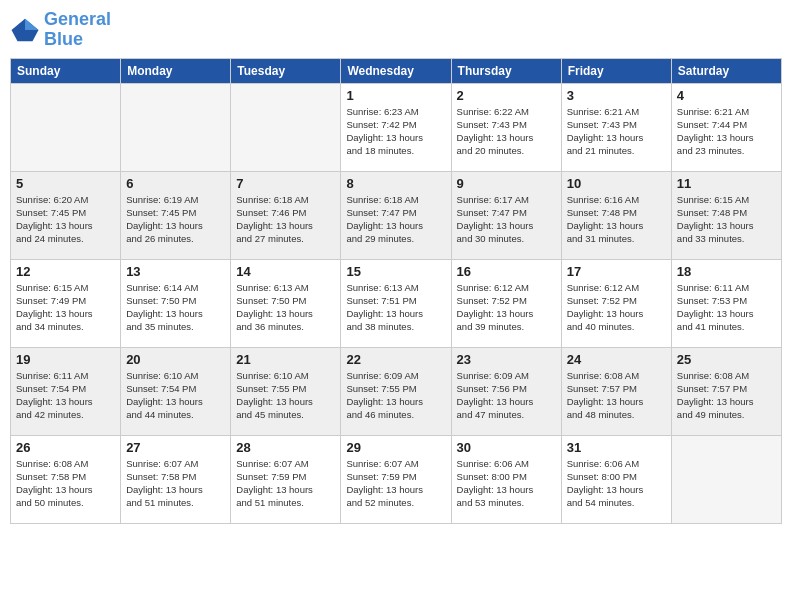  What do you see at coordinates (726, 272) in the screenshot?
I see `day-number: 18` at bounding box center [726, 272].